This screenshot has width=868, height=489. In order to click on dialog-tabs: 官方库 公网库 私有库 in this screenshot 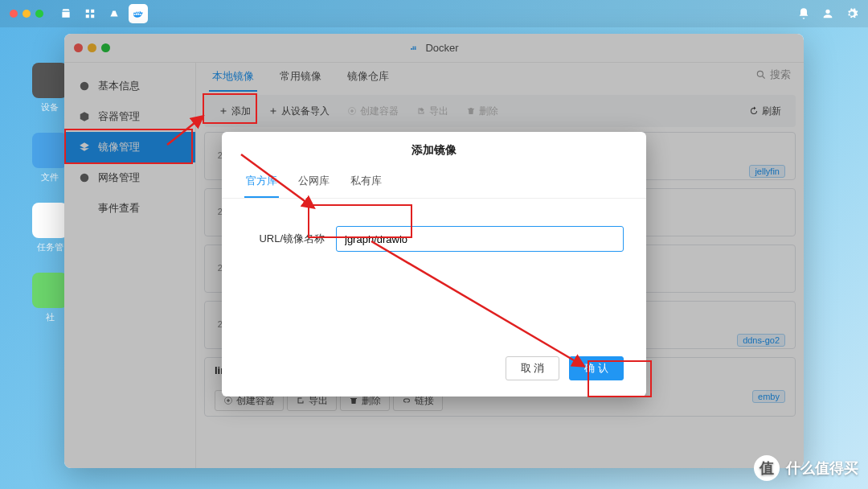, I will do `click(434, 183)`.